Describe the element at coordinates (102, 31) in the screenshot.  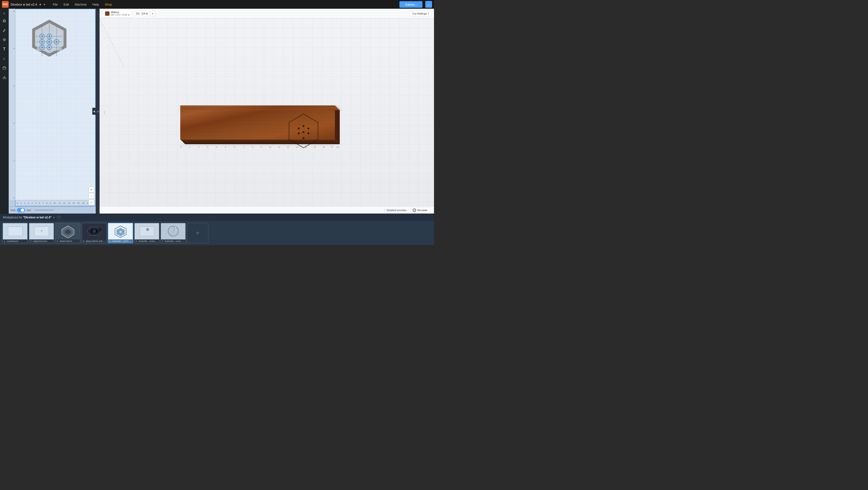
I see `svg-text: 4` at that location.